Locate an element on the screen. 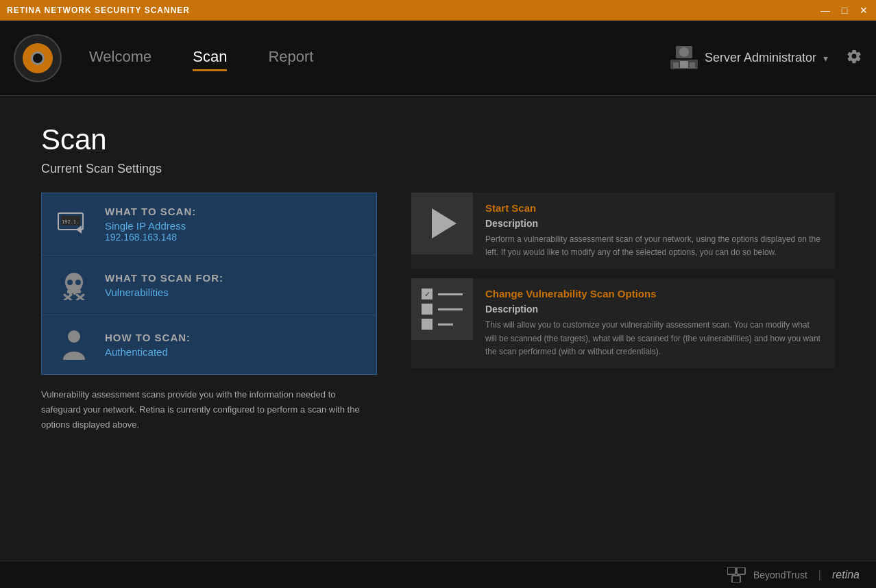  logo-eye is located at coordinates (38, 58).